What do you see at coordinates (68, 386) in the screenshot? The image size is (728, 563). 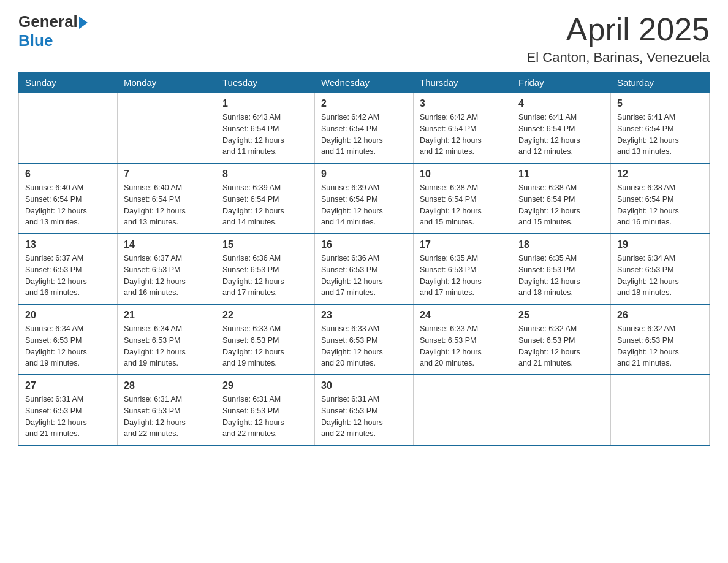 I see `day-number: 27` at bounding box center [68, 386].